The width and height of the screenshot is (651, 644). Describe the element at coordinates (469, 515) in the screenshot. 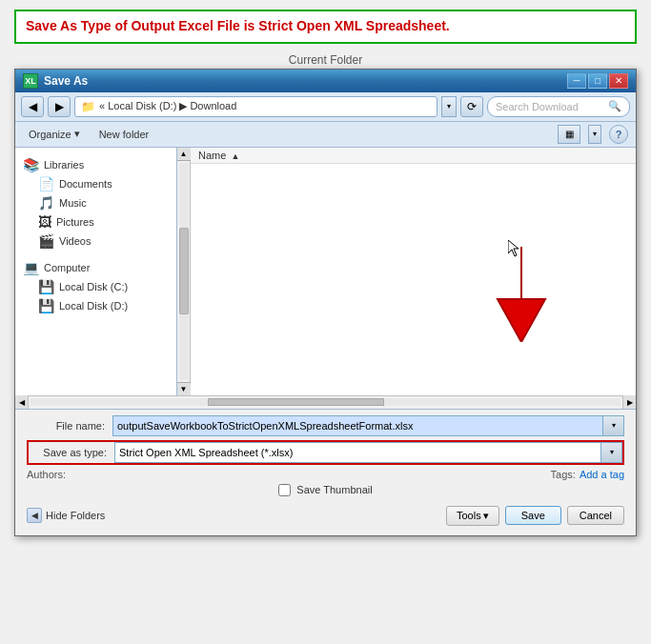

I see `tools-label: Tools` at that location.